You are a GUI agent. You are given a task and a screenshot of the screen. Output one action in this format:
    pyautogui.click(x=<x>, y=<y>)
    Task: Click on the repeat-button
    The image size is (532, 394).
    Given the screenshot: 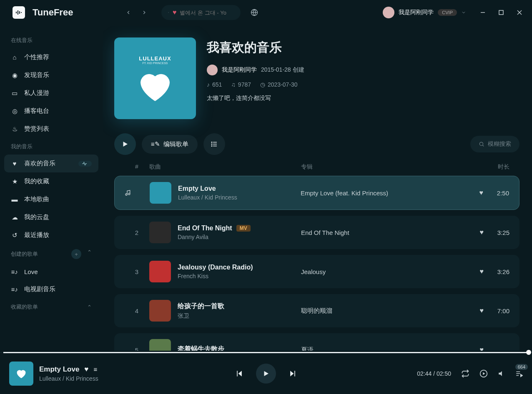 What is the action you would take?
    pyautogui.click(x=465, y=374)
    